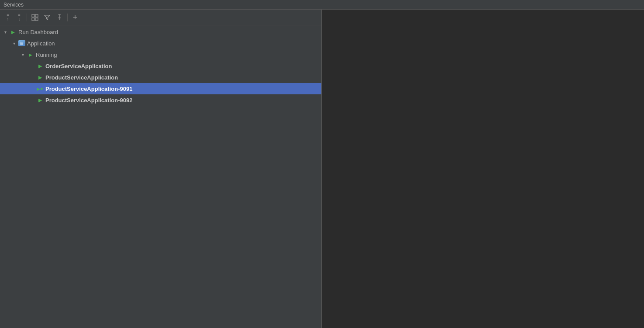  What do you see at coordinates (22, 43) in the screenshot?
I see `folder-icon: ▤` at bounding box center [22, 43].